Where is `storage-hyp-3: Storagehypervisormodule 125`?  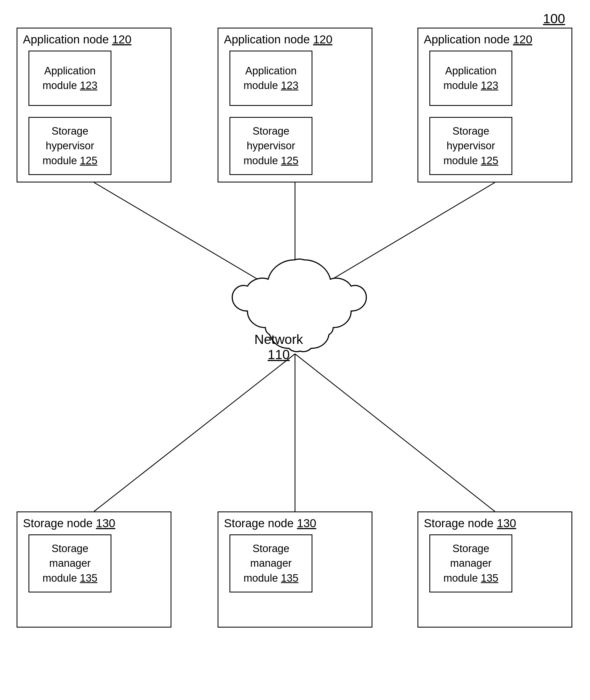
storage-hyp-3: Storagehypervisormodule 125 is located at coordinates (471, 146).